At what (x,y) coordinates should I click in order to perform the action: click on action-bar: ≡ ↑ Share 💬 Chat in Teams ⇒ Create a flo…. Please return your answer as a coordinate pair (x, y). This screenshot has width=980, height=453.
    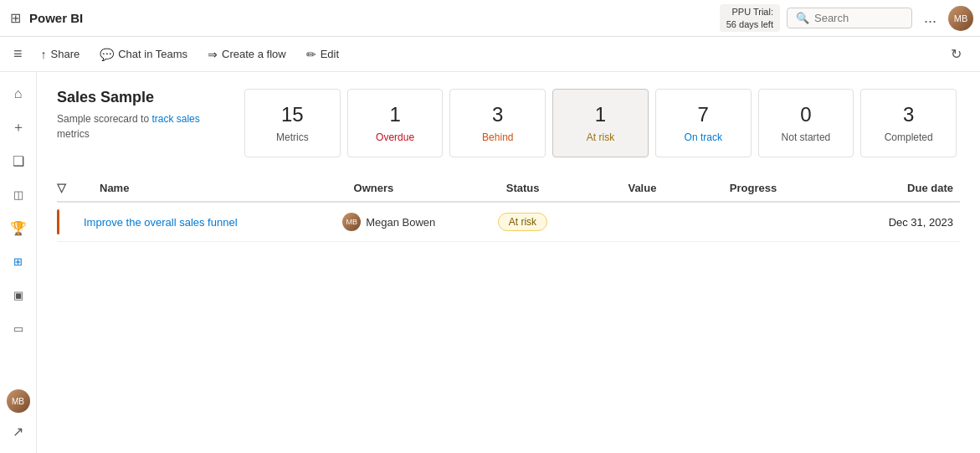
    Looking at the image, I should click on (490, 54).